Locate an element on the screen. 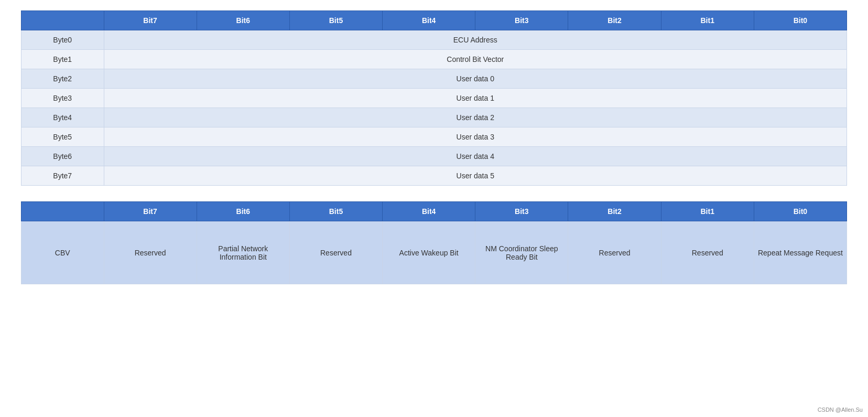 This screenshot has width=868, height=417. table2-header-bit7: Bit7 is located at coordinates (150, 212).